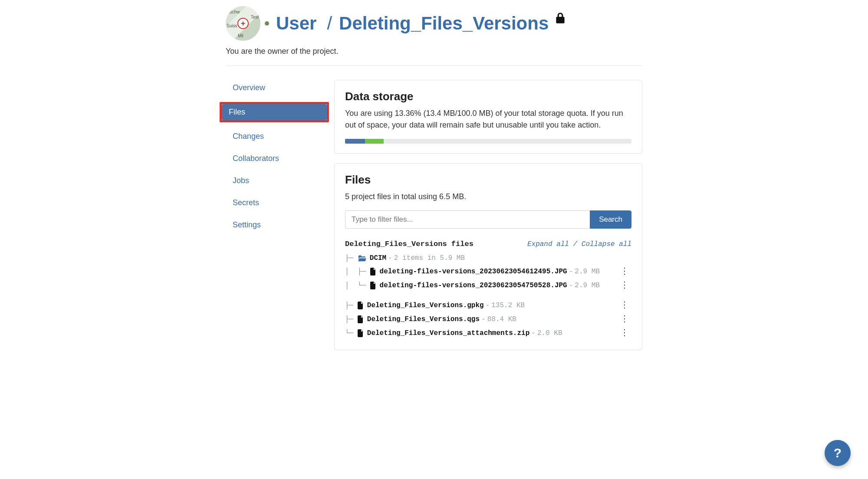 The image size is (868, 479). What do you see at coordinates (434, 56) in the screenshot?
I see `owner-message: You are the owner of the project.` at bounding box center [434, 56].